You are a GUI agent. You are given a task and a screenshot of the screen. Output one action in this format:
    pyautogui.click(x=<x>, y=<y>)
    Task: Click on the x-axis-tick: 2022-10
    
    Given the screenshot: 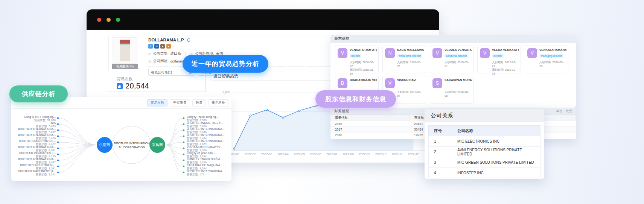 What is the action you would take?
    pyautogui.click(x=381, y=154)
    